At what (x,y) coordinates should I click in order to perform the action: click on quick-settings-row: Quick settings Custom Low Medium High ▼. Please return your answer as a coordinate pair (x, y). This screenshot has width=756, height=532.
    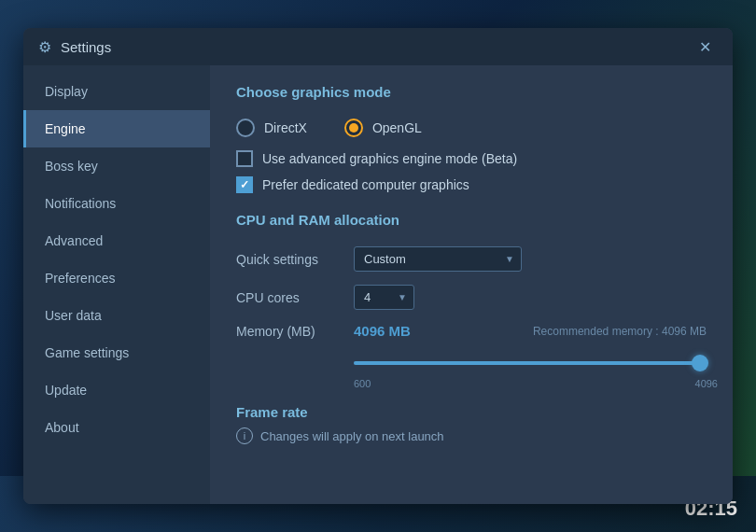
    Looking at the image, I should click on (471, 259).